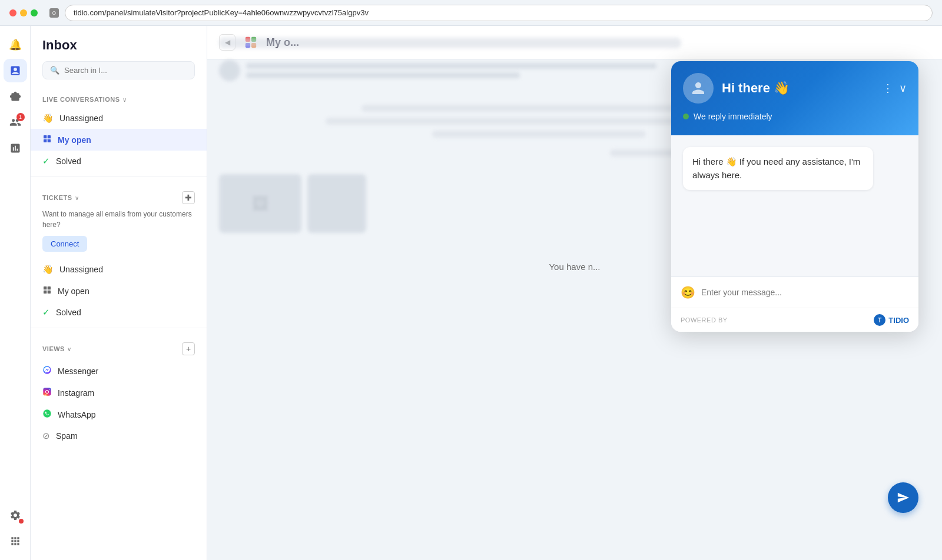 The image size is (942, 560). I want to click on minimize-btn, so click(24, 13).